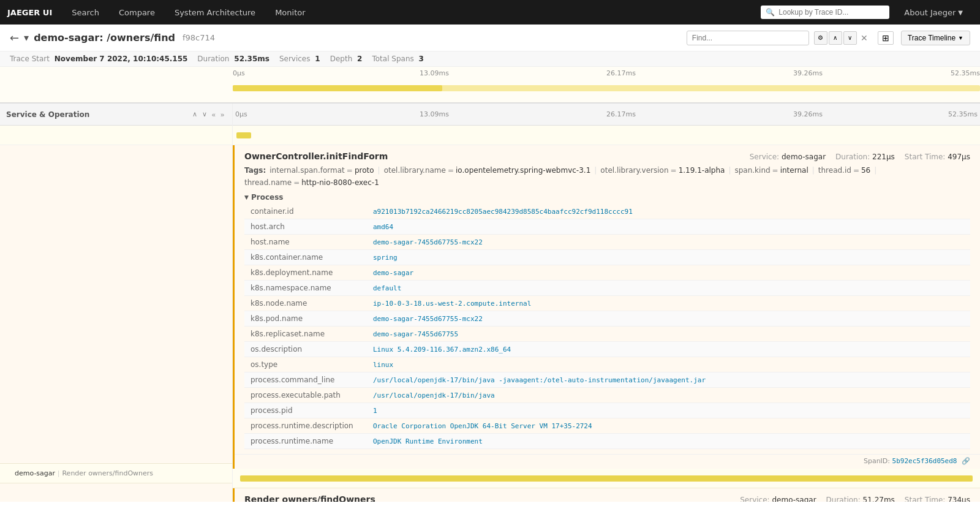 Image resolution: width=980 pixels, height=522 pixels. I want to click on find-next-button: ∨, so click(850, 38).